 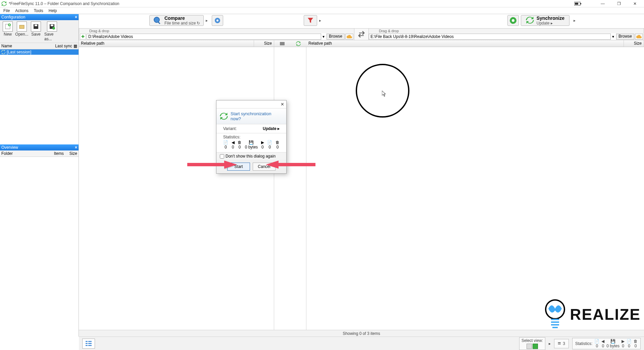 I want to click on list-view-icon: ▦, so click(x=75, y=46).